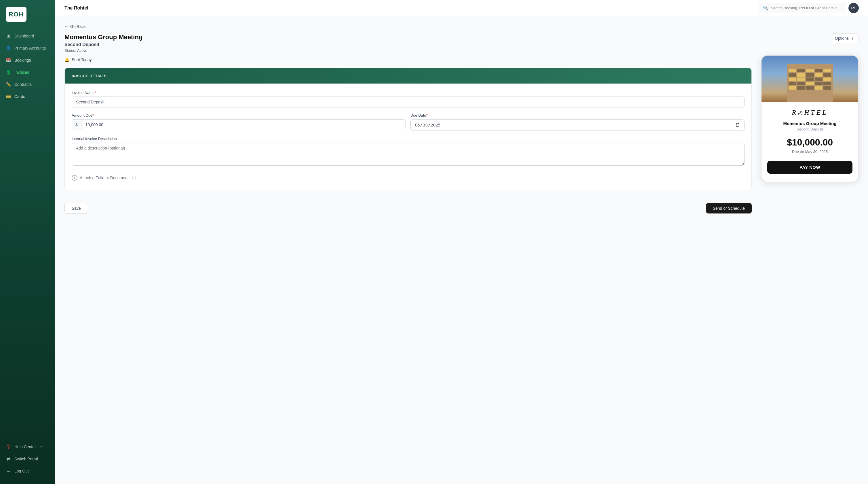 The width and height of the screenshot is (868, 484). Describe the element at coordinates (408, 76) in the screenshot. I see `invoice-card-header: INVOICE DETAILS` at that location.